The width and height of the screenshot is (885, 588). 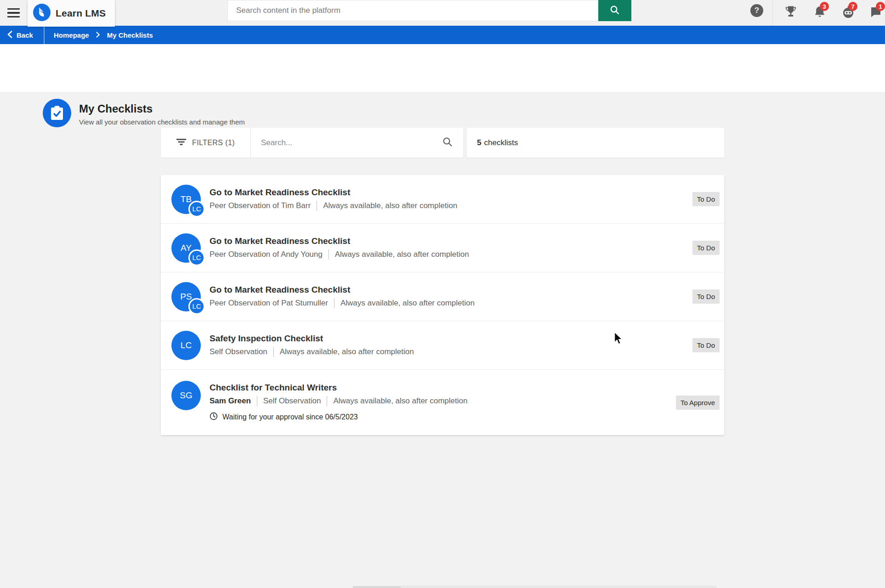 What do you see at coordinates (824, 6) in the screenshot?
I see `bell-badge: 3` at bounding box center [824, 6].